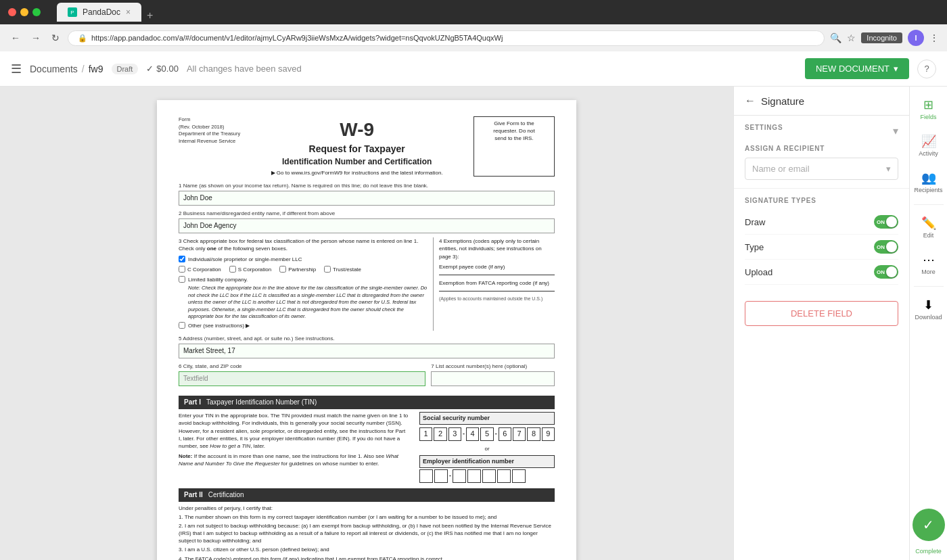 The width and height of the screenshot is (947, 560). I want to click on cert-text-4: 3. I am a U.S. citizen or other U.S. per…, so click(367, 549).